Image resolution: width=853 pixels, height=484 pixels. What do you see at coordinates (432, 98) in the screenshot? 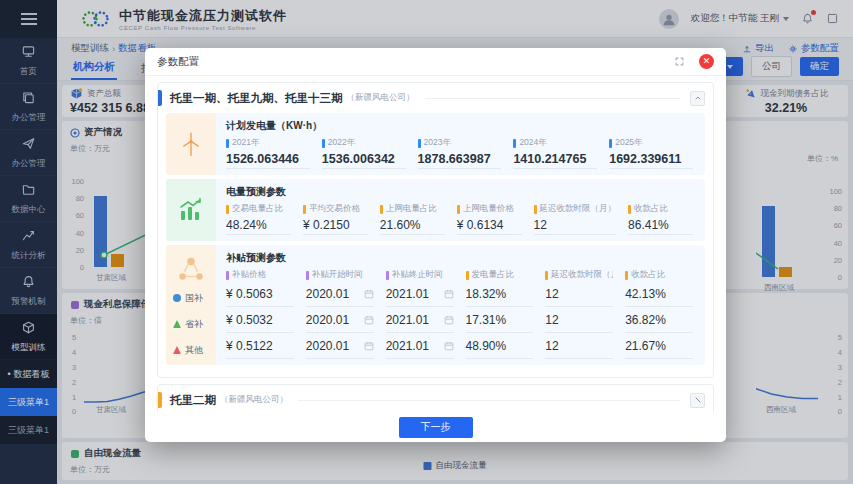
I see `param-group-header: 托里一期、托里九期、托里十三期（新疆风电公司）` at bounding box center [432, 98].